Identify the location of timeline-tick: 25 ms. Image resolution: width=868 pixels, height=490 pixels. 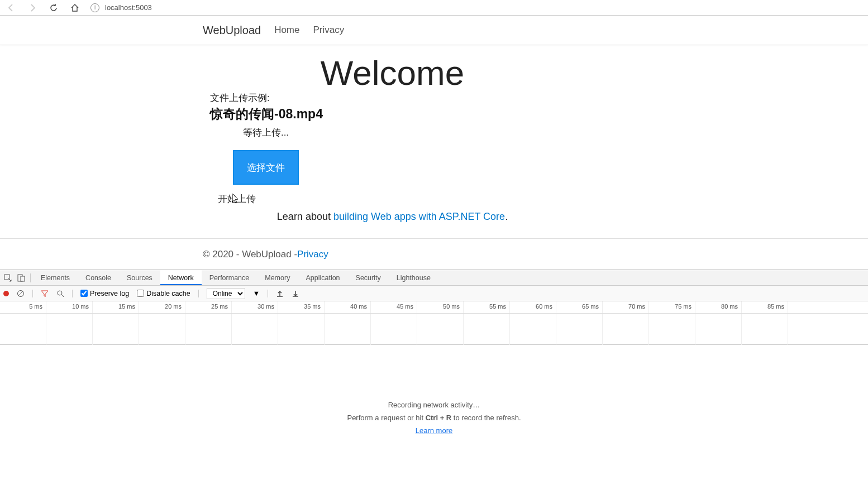
(209, 307).